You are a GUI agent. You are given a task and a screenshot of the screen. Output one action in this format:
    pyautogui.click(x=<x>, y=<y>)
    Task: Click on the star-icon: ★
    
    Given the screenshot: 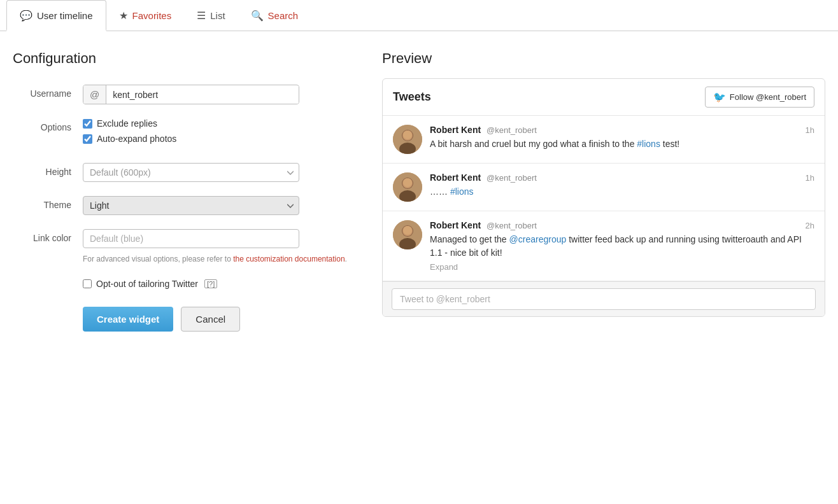 What is the action you would take?
    pyautogui.click(x=124, y=15)
    